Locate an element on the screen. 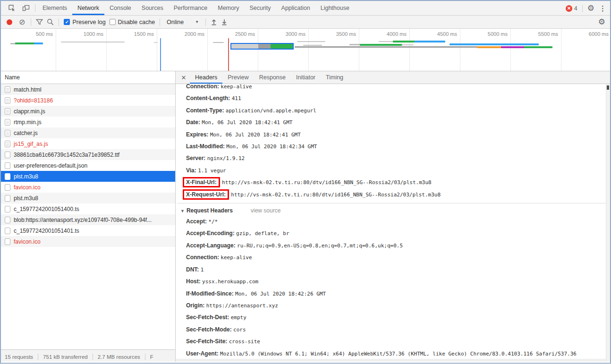 Image resolution: width=611 pixels, height=364 pixels. tab-memory: Memory is located at coordinates (229, 8).